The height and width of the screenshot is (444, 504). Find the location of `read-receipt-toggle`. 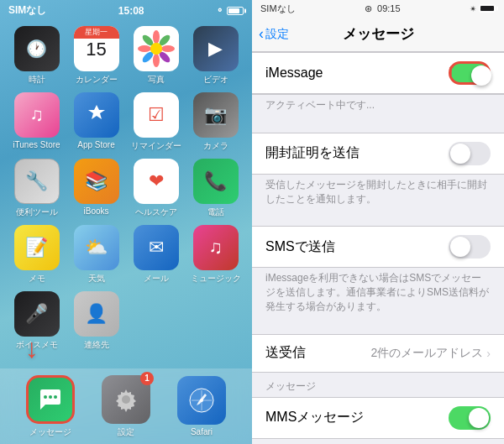

read-receipt-toggle is located at coordinates (470, 154).